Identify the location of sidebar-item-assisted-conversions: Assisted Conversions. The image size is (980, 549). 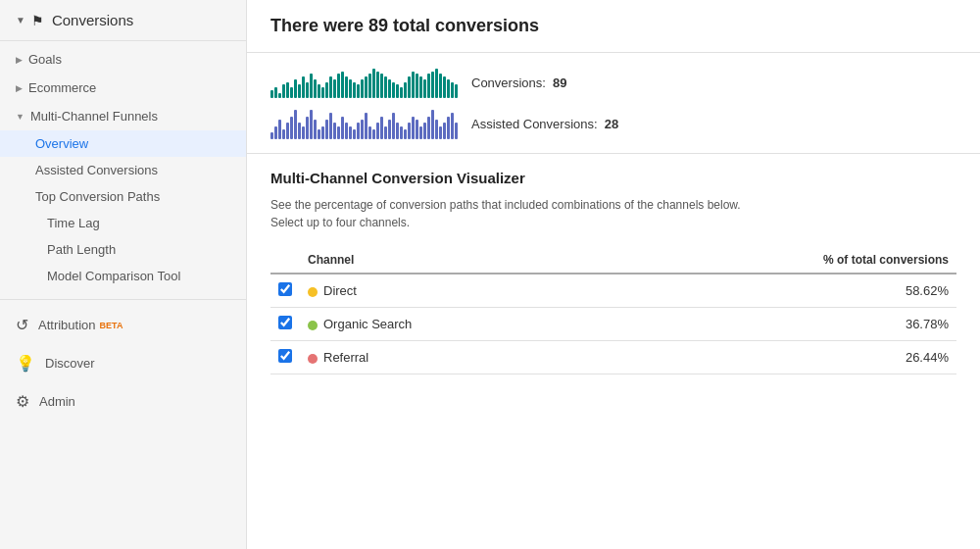
(123, 171).